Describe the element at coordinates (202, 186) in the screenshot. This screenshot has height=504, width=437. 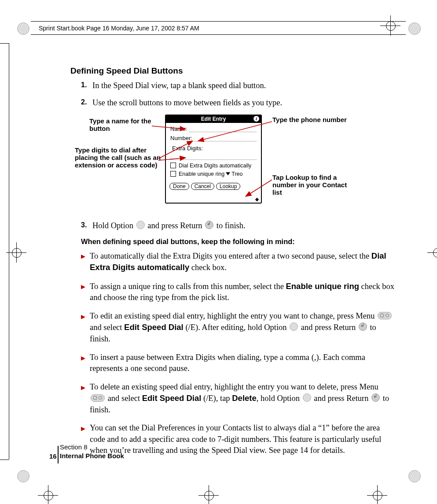
I see `cancel-button: Cancel` at that location.